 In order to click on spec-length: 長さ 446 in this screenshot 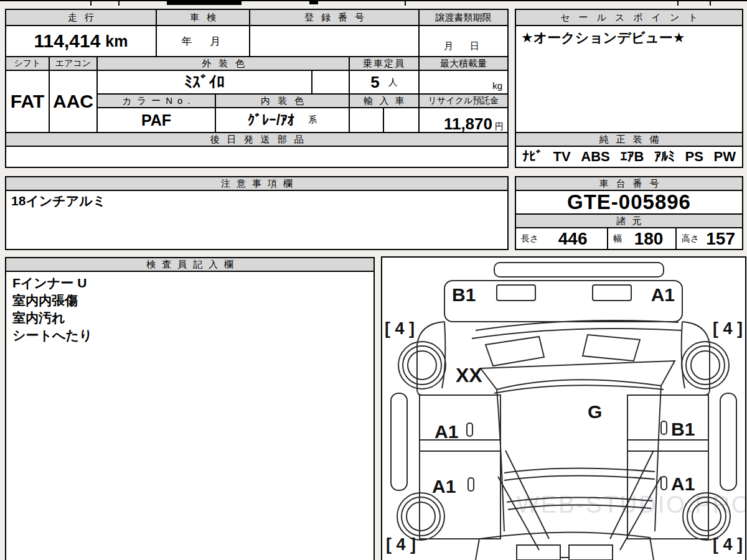, I will do `click(561, 239)`.